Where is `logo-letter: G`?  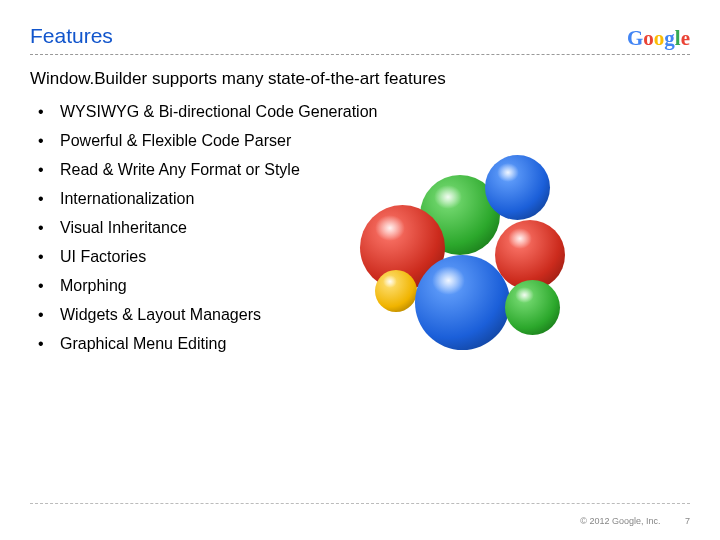 logo-letter: G is located at coordinates (635, 38).